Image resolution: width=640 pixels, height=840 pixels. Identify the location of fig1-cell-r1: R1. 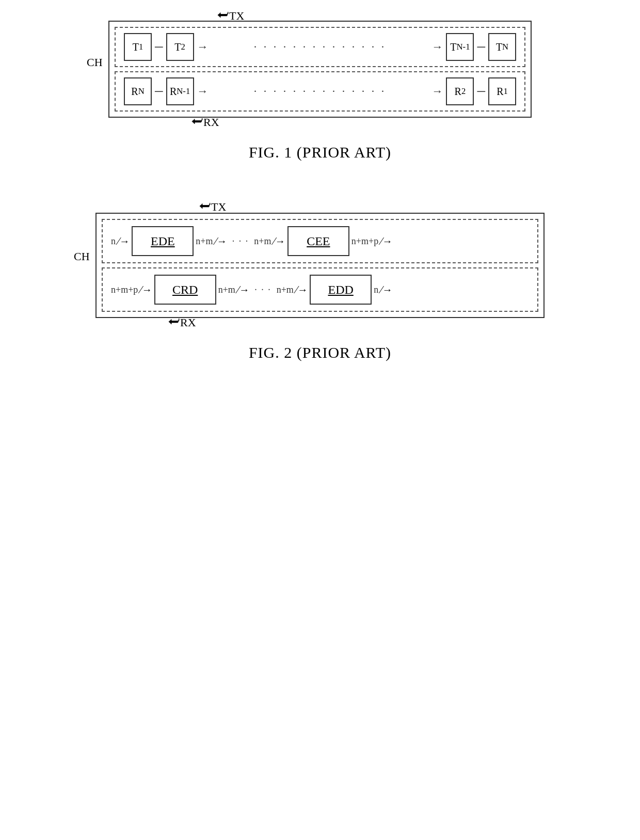
(502, 91).